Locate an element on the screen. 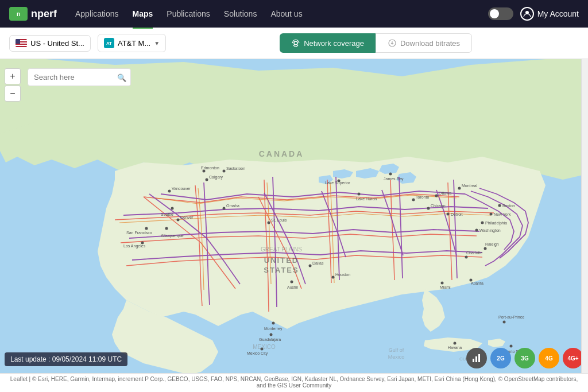 The image size is (588, 392). nav-about: About us is located at coordinates (286, 14).